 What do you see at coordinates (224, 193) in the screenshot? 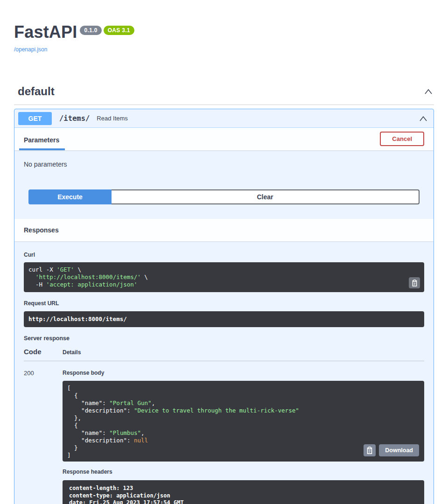
I see `execute-wrapper: Execute Clear` at bounding box center [224, 193].